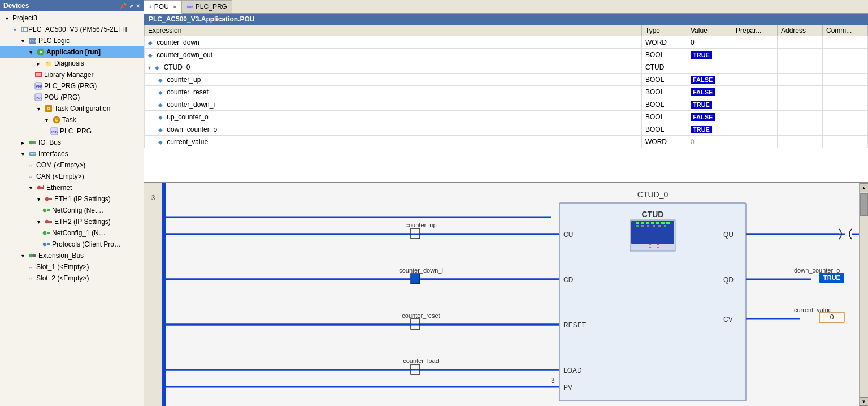  I want to click on tree-item-diagnosis: ▸ 📁 Diagnosis, so click(72, 63).